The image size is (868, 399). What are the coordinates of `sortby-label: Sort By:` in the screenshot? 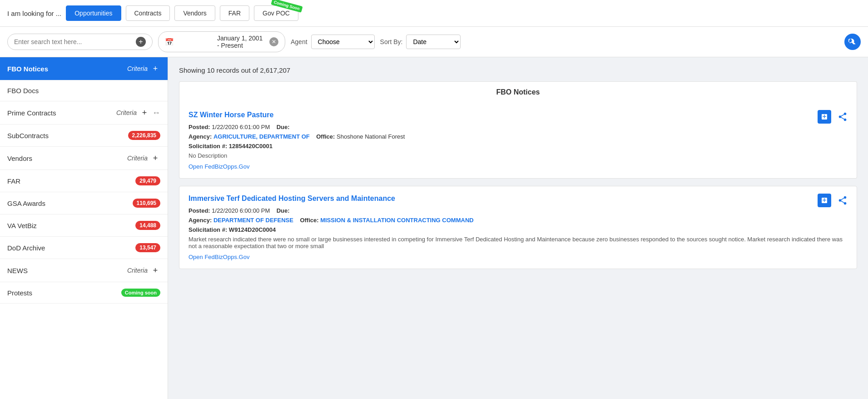 It's located at (392, 42).